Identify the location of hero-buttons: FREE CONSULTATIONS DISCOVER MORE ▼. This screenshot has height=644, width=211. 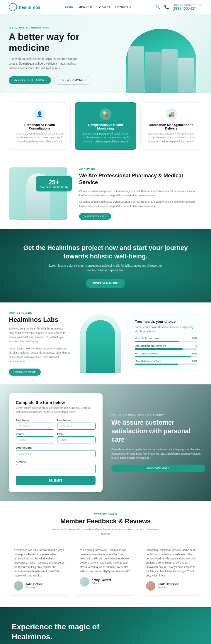
(64, 80).